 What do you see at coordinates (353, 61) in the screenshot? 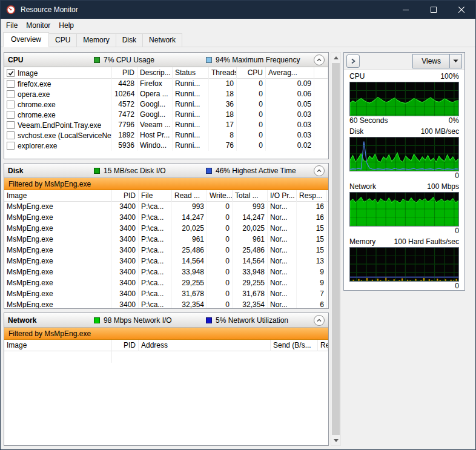
I see `collapse-graphs-button` at bounding box center [353, 61].